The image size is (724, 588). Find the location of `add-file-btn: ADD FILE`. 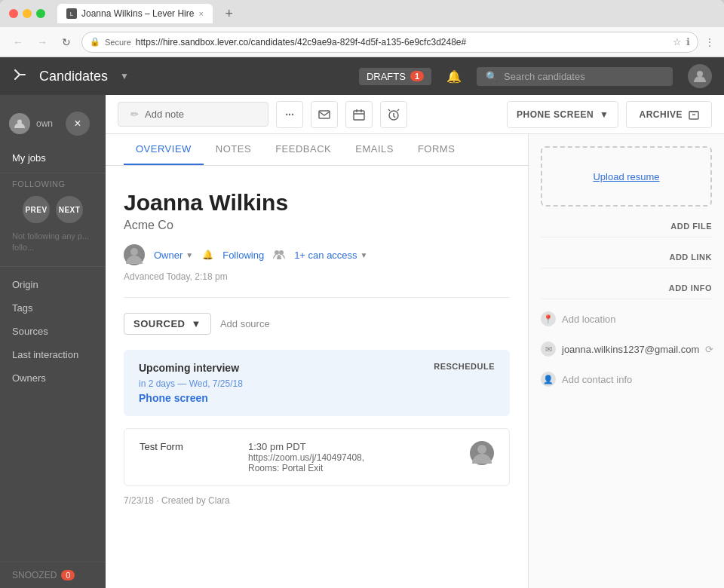

add-file-btn: ADD FILE is located at coordinates (691, 226).